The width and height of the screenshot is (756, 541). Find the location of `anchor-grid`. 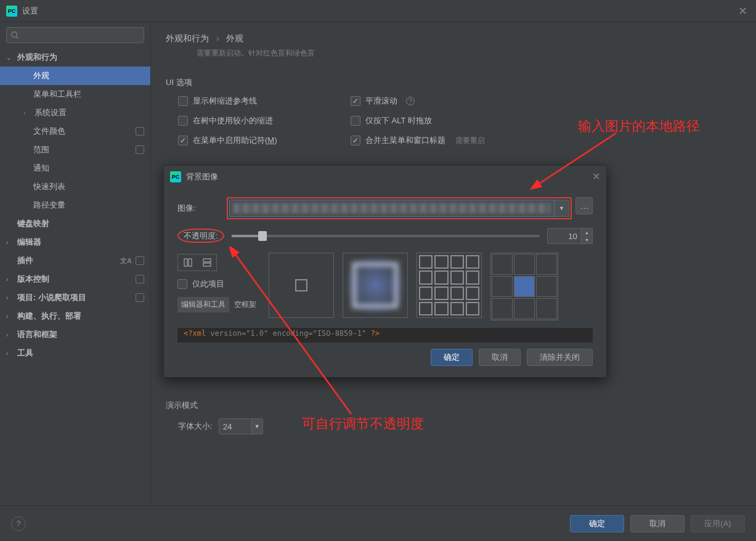

anchor-grid is located at coordinates (524, 287).